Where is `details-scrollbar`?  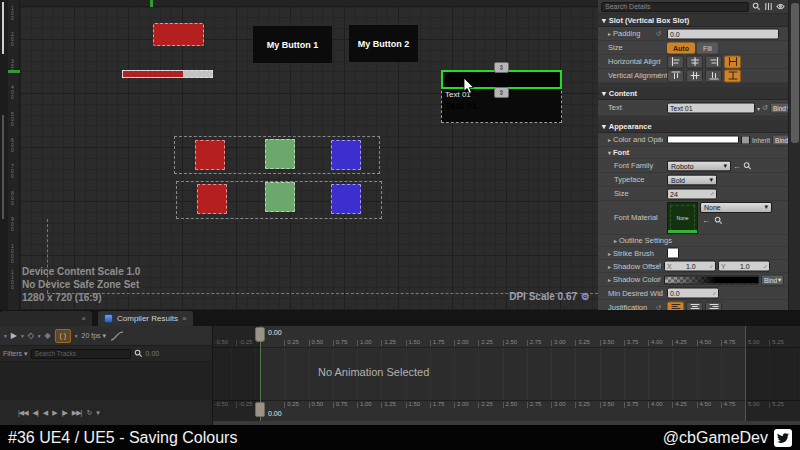
details-scrollbar is located at coordinates (794, 155).